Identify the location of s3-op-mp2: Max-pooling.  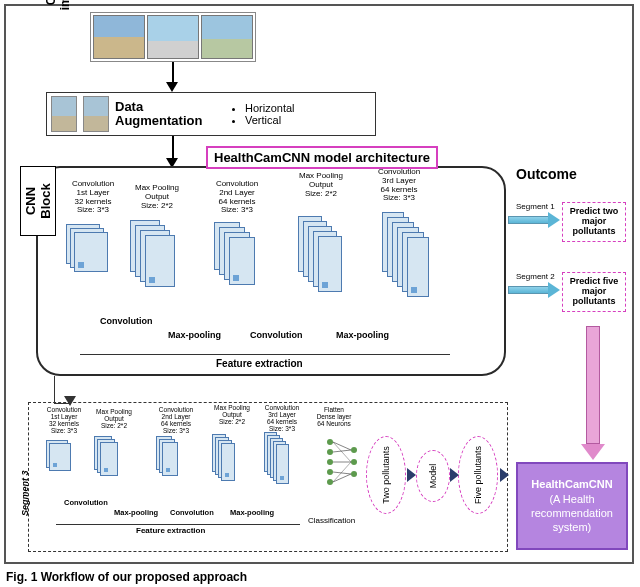
(252, 512).